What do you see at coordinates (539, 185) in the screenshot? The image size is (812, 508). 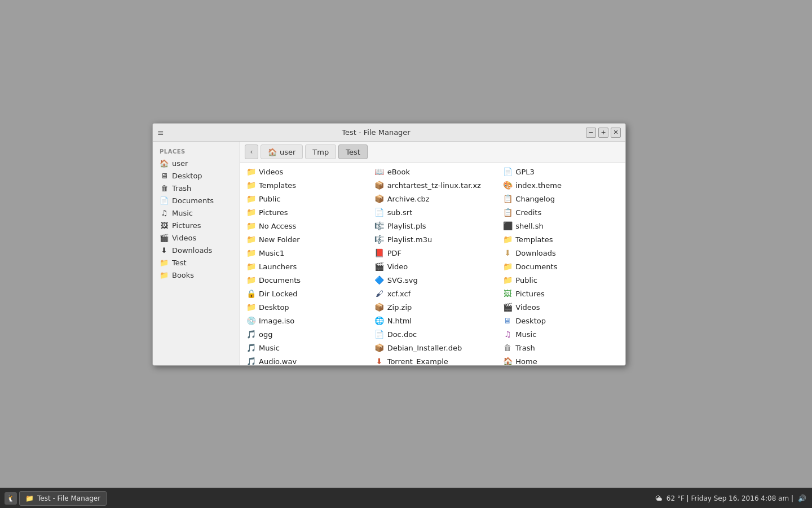 I see `file-name: index.theme` at bounding box center [539, 185].